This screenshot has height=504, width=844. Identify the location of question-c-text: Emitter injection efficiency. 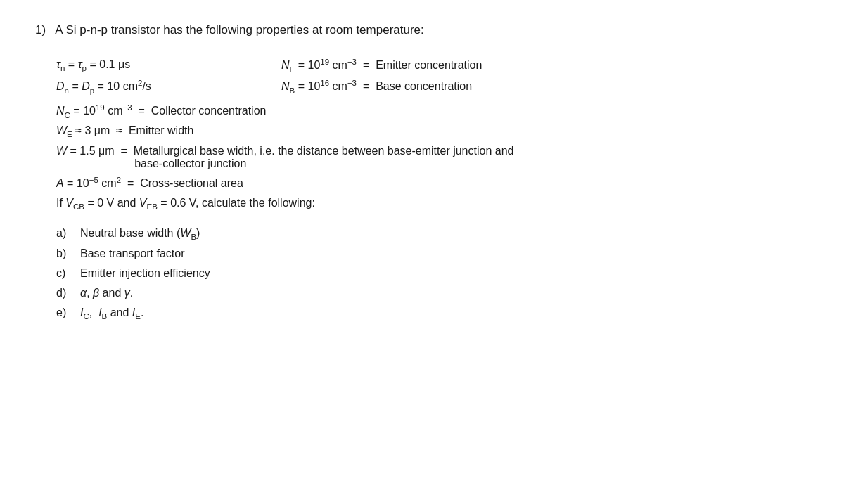
(145, 273).